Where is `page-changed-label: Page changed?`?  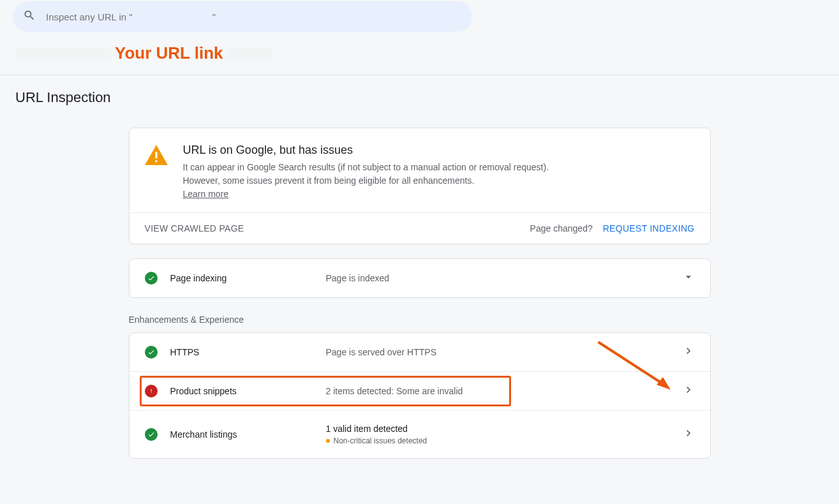 page-changed-label: Page changed? is located at coordinates (561, 228).